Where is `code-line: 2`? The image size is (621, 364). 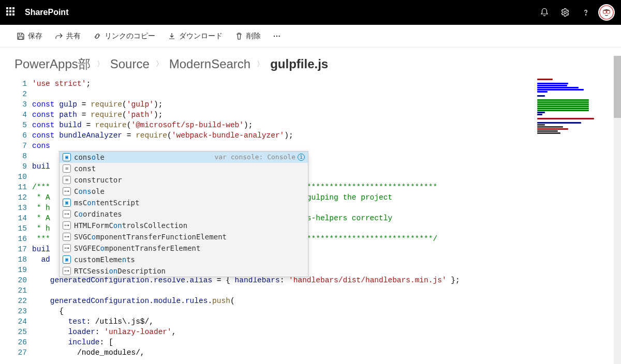
code-line: 2 is located at coordinates (273, 94).